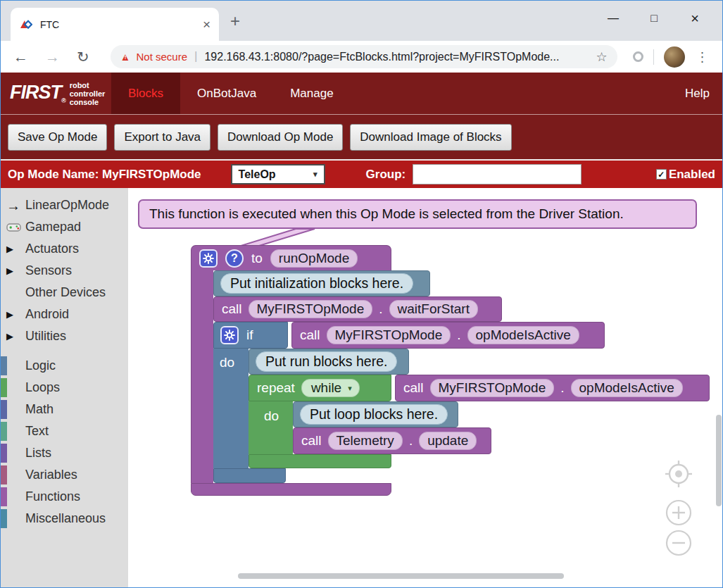  I want to click on minimize-button: —, so click(613, 18).